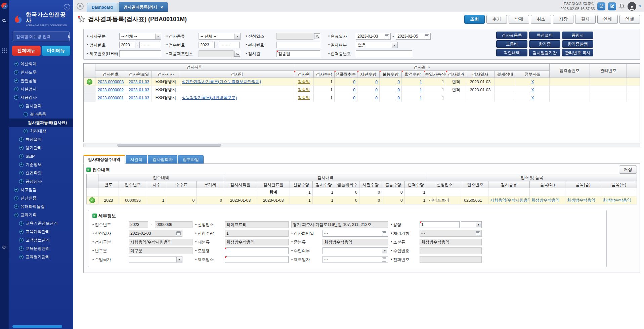 This screenshot has height=329, width=644. I want to click on sidebar-item: +교육운영관리, so click(41, 248).